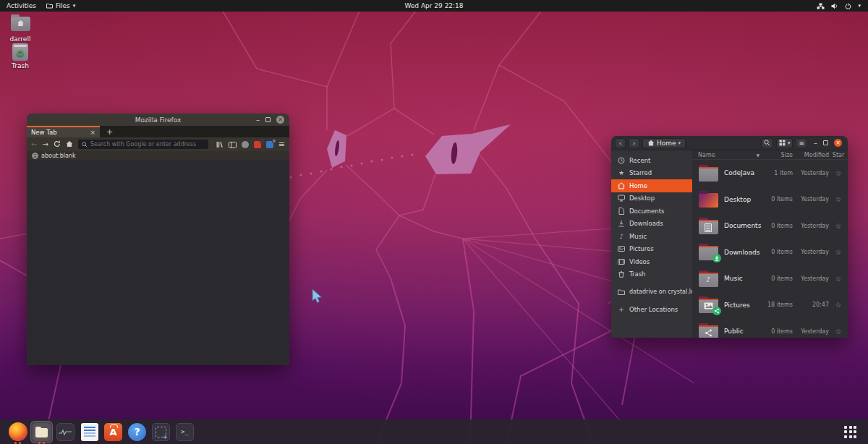  Describe the element at coordinates (158, 262) in the screenshot. I see `firefox-page-content` at that location.